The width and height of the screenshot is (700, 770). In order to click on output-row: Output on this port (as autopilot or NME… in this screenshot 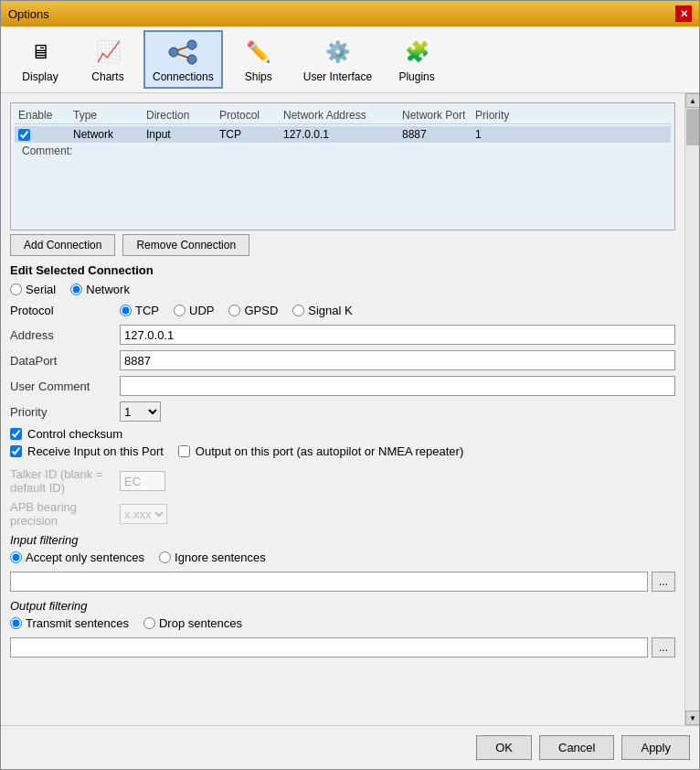, I will do `click(321, 452)`.